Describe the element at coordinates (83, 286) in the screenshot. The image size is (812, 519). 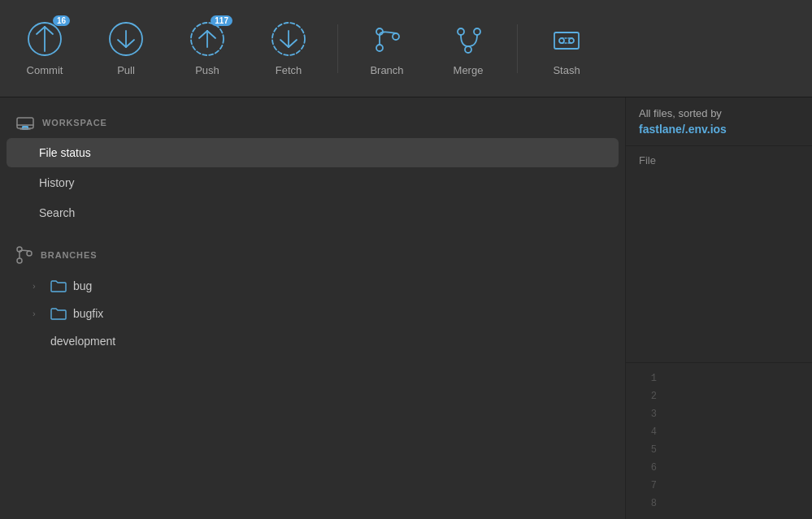
I see `branch-label-bug: bug` at that location.